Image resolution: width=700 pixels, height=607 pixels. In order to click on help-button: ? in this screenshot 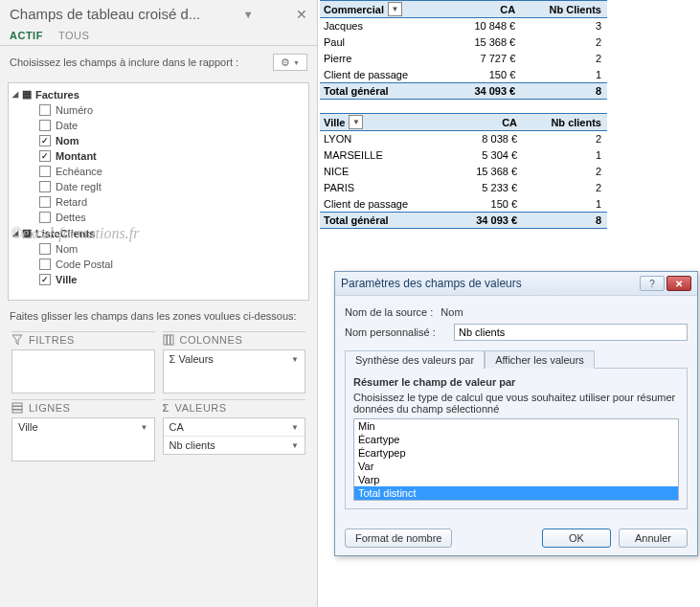, I will do `click(652, 283)`.